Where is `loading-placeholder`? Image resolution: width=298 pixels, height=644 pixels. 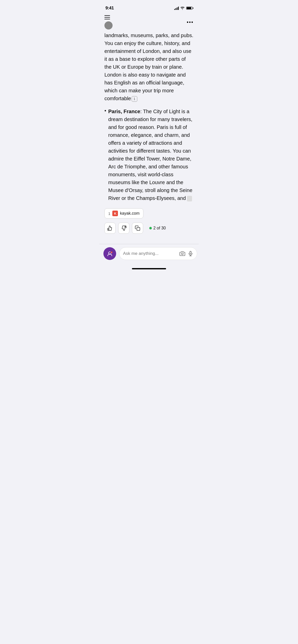
loading-placeholder is located at coordinates (189, 199).